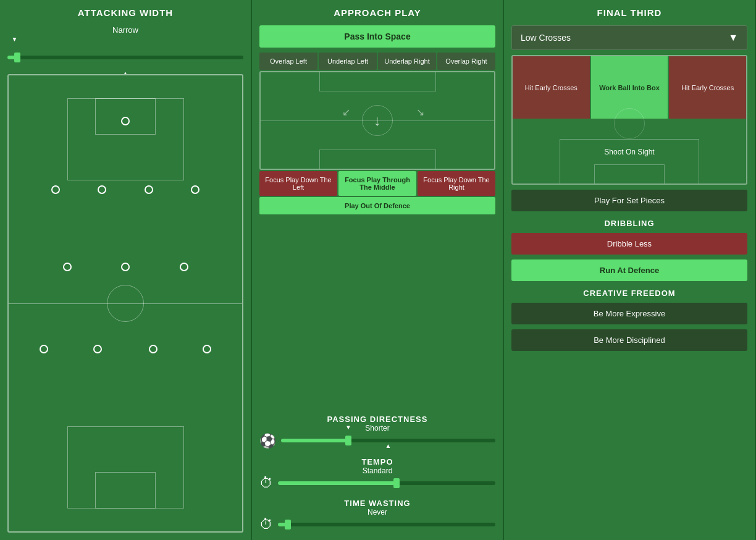  What do you see at coordinates (125, 267) in the screenshot?
I see `player-mid2` at bounding box center [125, 267].